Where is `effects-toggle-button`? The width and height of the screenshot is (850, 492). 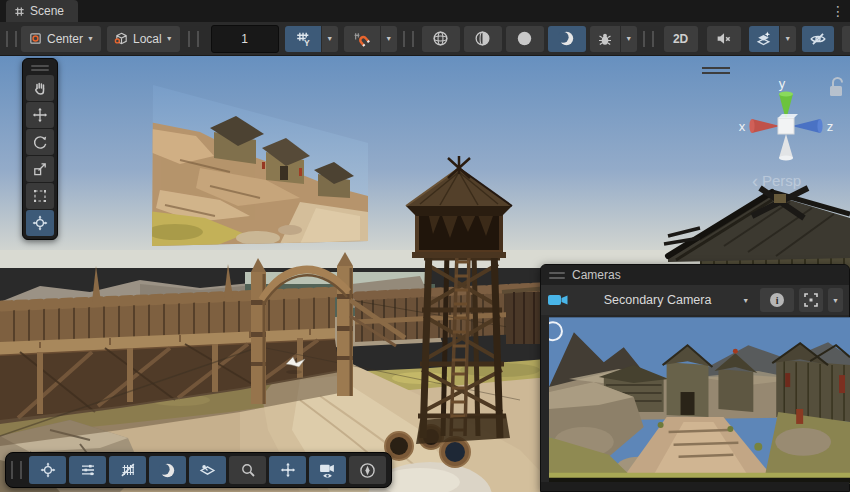 effects-toggle-button is located at coordinates (764, 39).